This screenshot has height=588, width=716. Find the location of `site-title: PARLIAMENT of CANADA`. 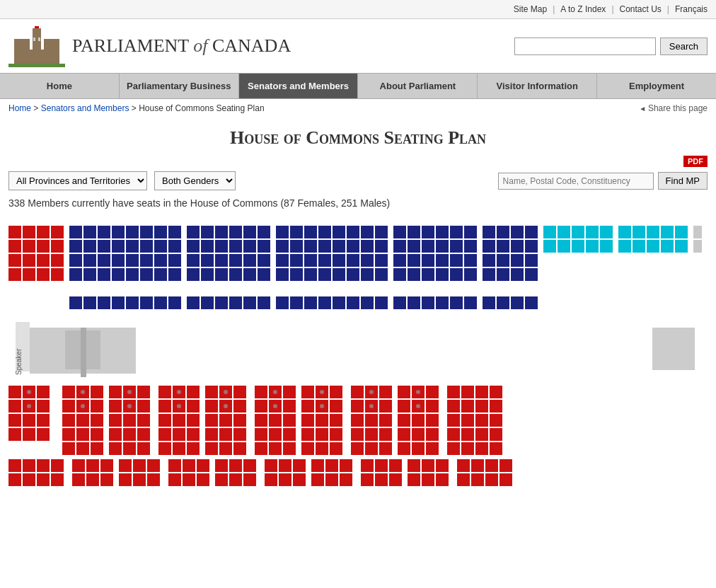

site-title: PARLIAMENT of CANADA is located at coordinates (181, 46).